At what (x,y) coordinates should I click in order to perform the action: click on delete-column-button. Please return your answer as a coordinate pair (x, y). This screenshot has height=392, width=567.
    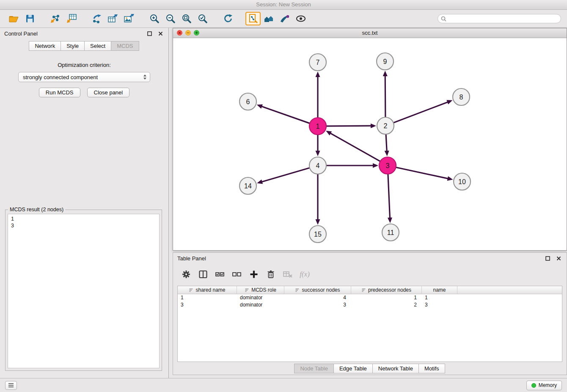
    Looking at the image, I should click on (271, 274).